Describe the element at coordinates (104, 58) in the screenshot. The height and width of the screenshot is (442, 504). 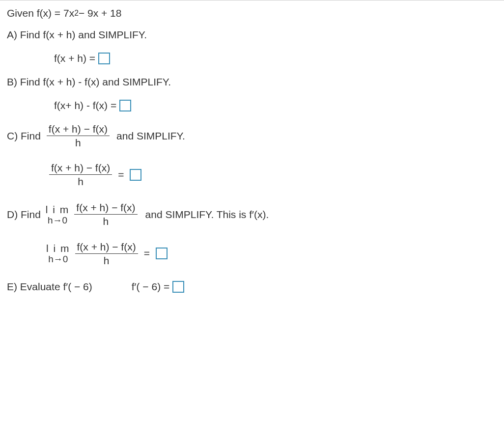
I see `part-a-answer-input` at that location.